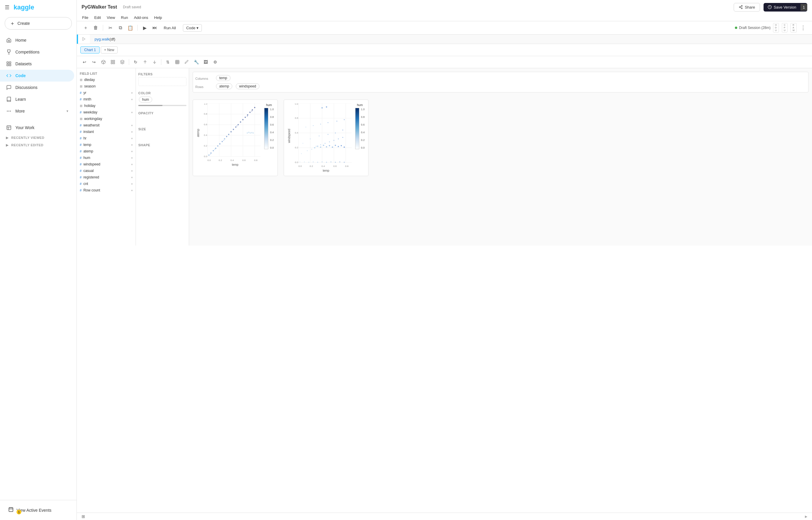 This screenshot has height=520, width=812. What do you see at coordinates (806, 517) in the screenshot?
I see `resize-handle-right: ▶` at bounding box center [806, 517].